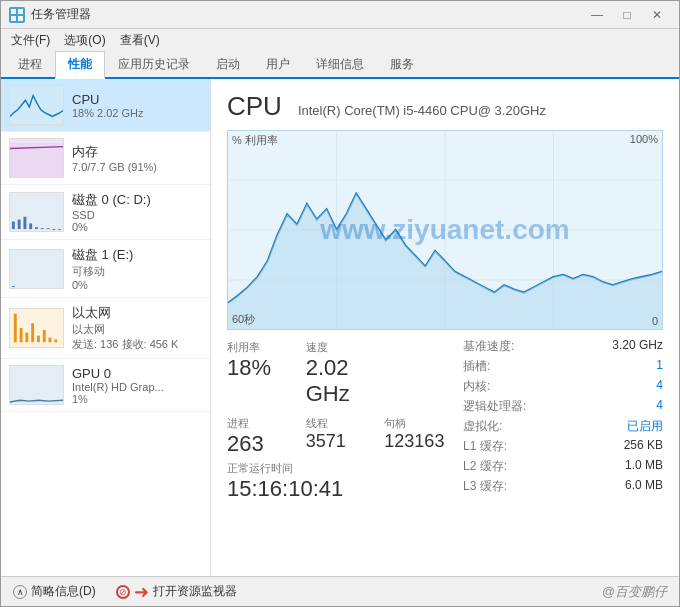 The height and width of the screenshot is (607, 680). What do you see at coordinates (195, 592) in the screenshot?
I see `open-monitor-label: 打开资源监视器` at bounding box center [195, 592].